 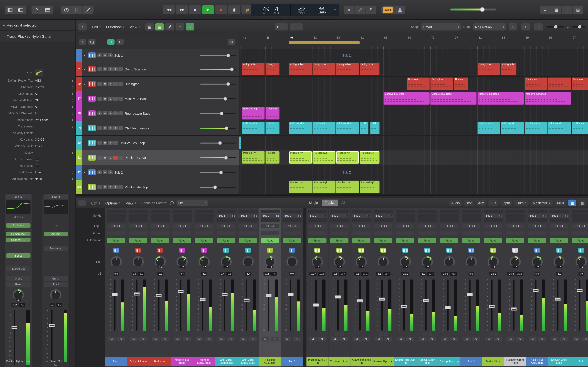 What do you see at coordinates (480, 344) in the screenshot?
I see `stack-disclosure-icon: ›` at bounding box center [480, 344].